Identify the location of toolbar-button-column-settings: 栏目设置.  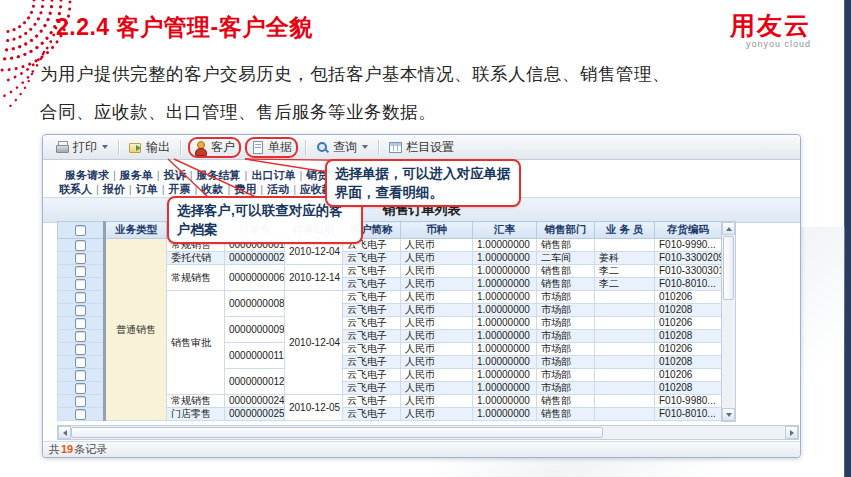
(422, 148).